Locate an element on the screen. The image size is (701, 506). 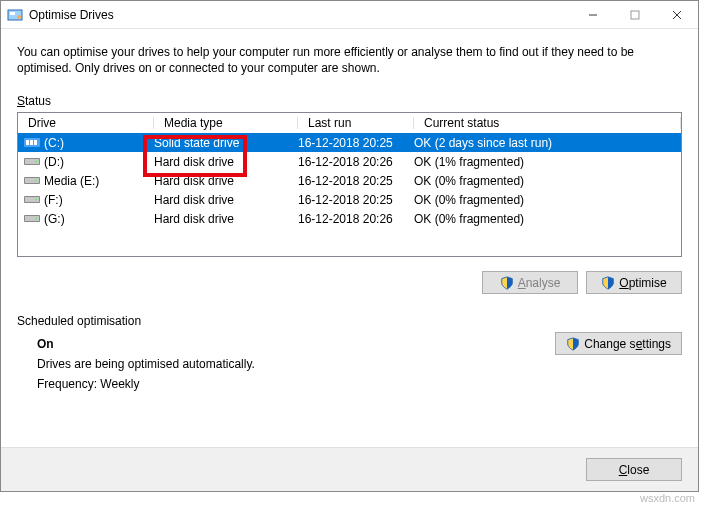
change-settings-label: Change settings is located at coordinates (628, 344).